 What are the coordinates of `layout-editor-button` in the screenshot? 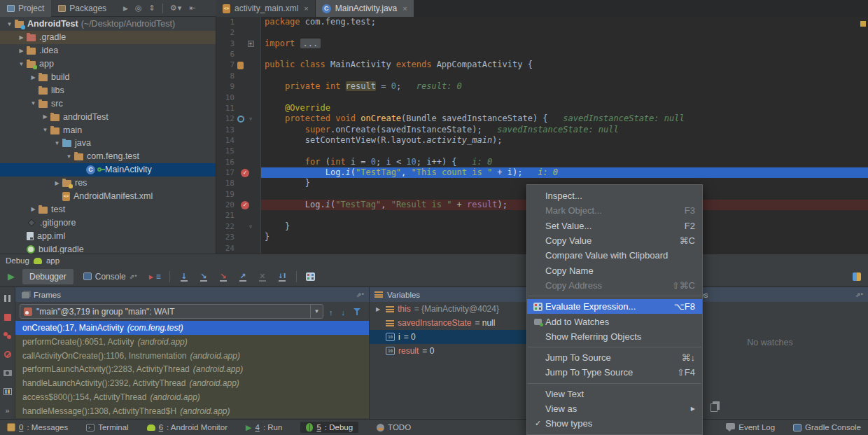 It's located at (8, 392).